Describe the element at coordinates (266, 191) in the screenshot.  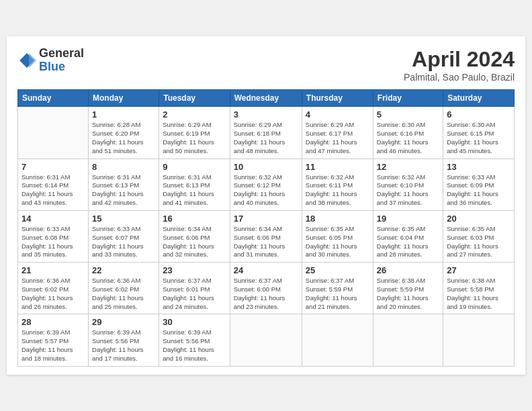
I see `day-info: Sunrise: 6:32 AM Sunset: 6:12 PM Dayligh…` at that location.